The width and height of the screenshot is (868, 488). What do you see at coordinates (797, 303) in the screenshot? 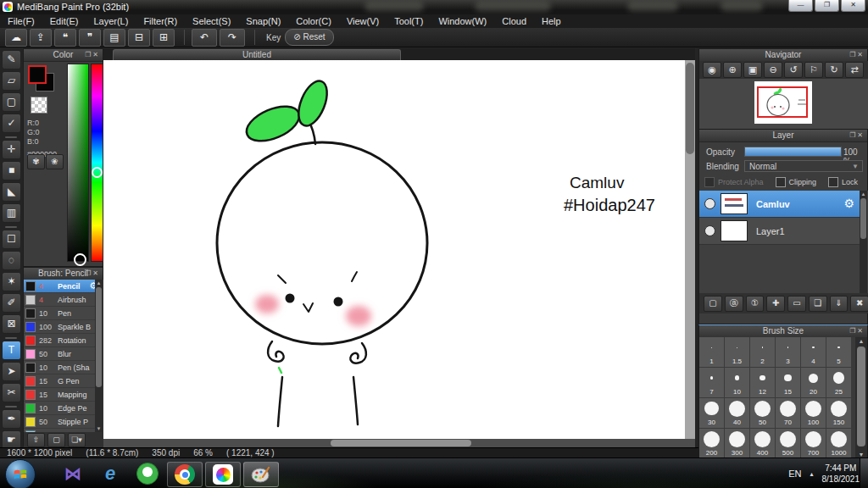
I see `layer-folder-icon: ▭` at bounding box center [797, 303].